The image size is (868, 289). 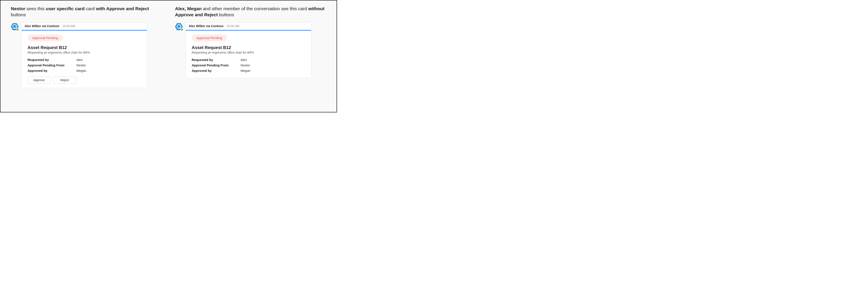 What do you see at coordinates (84, 55) in the screenshot?
I see `adaptive-card-with-actions: Alex Wilber via Contoso 10:00 AM Approva…` at bounding box center [84, 55].